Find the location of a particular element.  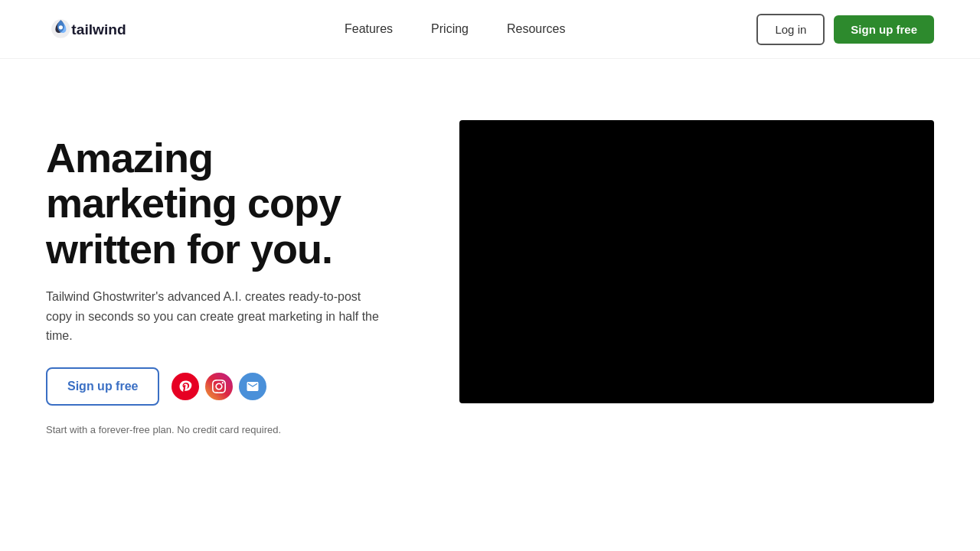

nav-links: Features Pricing Resources is located at coordinates (455, 29).